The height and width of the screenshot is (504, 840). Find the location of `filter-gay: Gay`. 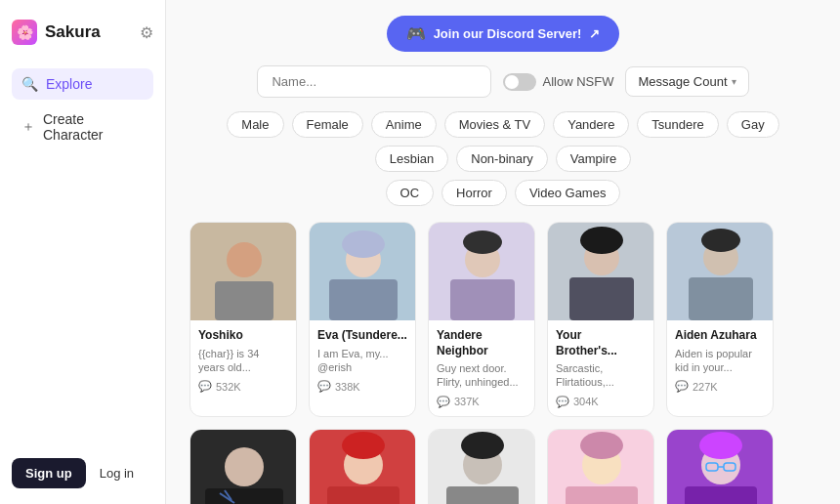

filter-gay: Gay is located at coordinates (753, 125).